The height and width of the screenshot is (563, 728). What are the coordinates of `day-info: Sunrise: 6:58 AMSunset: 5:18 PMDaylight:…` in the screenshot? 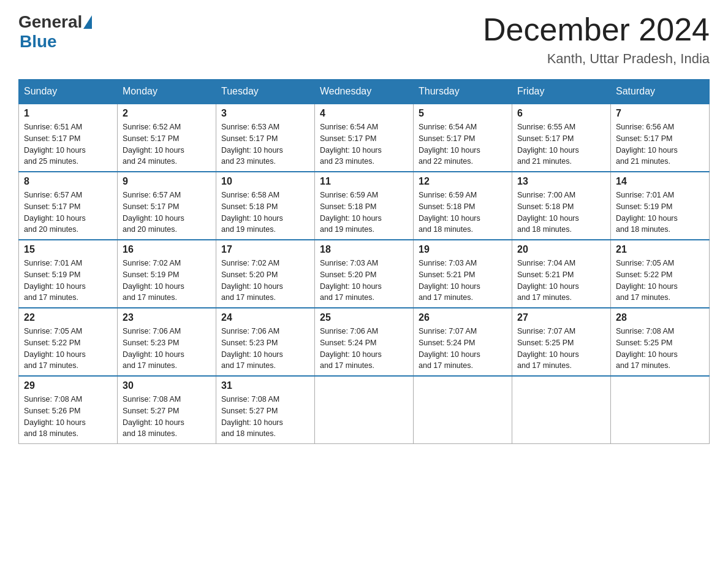 It's located at (265, 212).